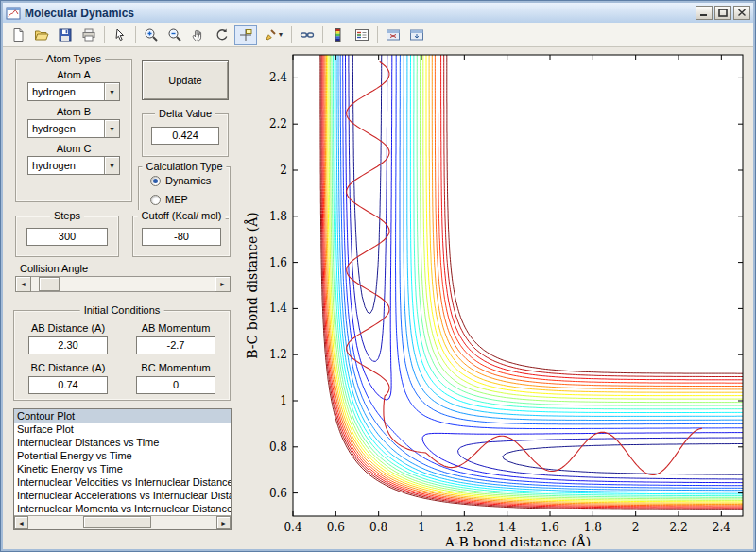  What do you see at coordinates (198, 35) in the screenshot?
I see `pan-icon` at bounding box center [198, 35].